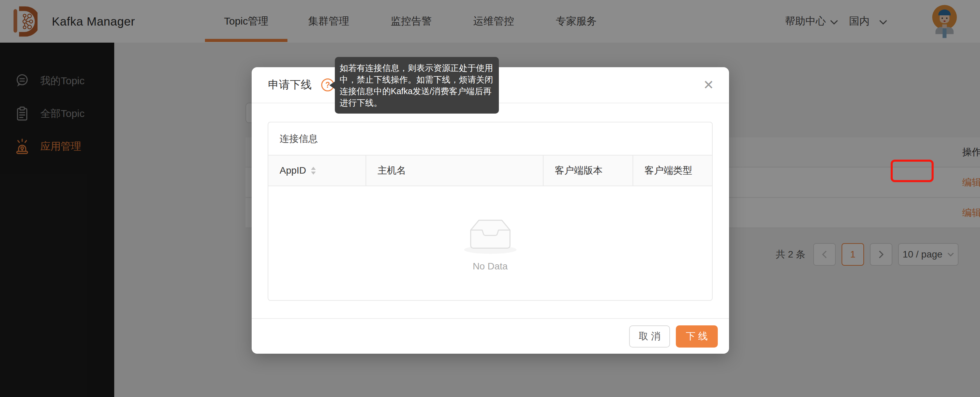 The width and height of the screenshot is (980, 397). Describe the element at coordinates (332, 85) in the screenshot. I see `tooltip-arrow` at that location.